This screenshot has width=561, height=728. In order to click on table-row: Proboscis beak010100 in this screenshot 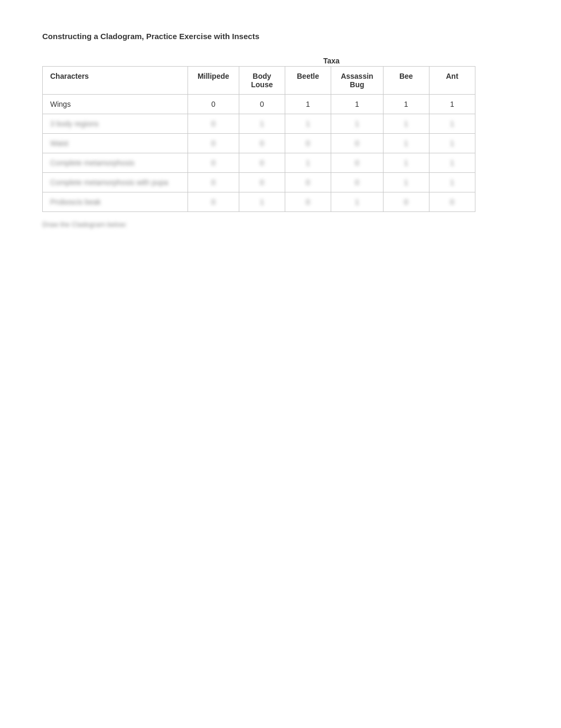, I will do `click(259, 202)`.